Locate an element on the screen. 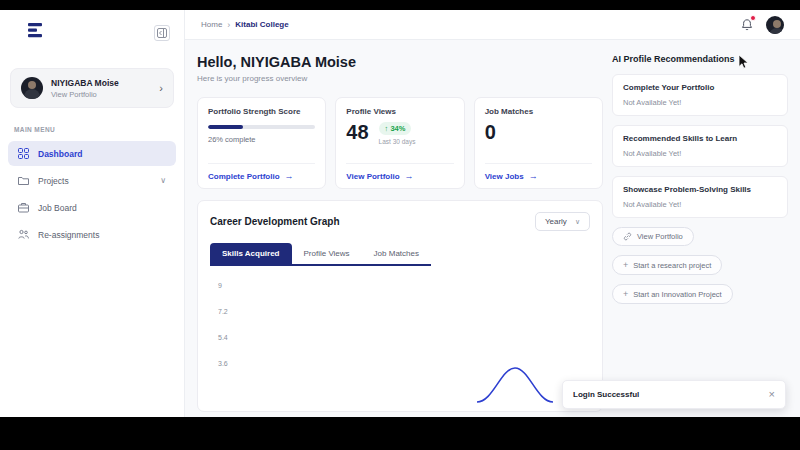  notifications-button is located at coordinates (747, 25).